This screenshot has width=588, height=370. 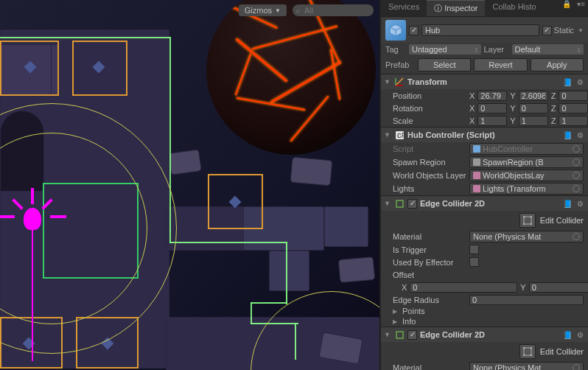 What do you see at coordinates (485, 311) in the screenshot?
I see `points-foldout: ▶Points` at bounding box center [485, 311].